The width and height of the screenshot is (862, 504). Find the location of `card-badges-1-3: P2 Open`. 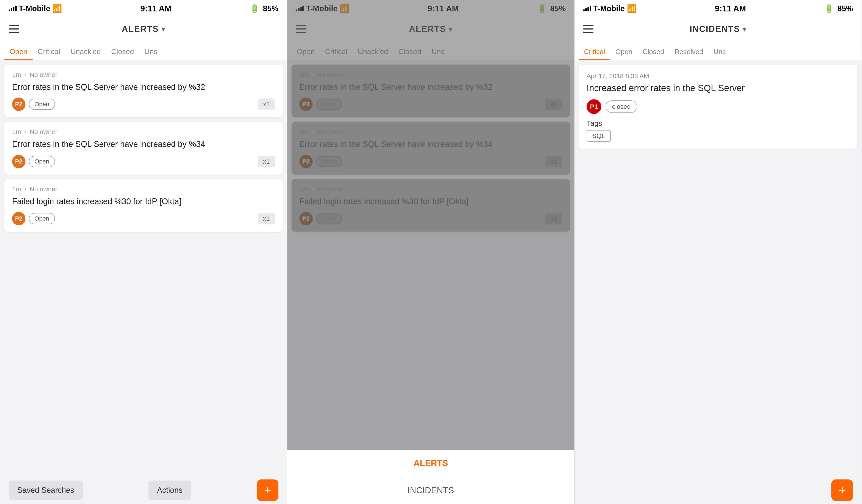

card-badges-1-3: P2 Open is located at coordinates (34, 219).